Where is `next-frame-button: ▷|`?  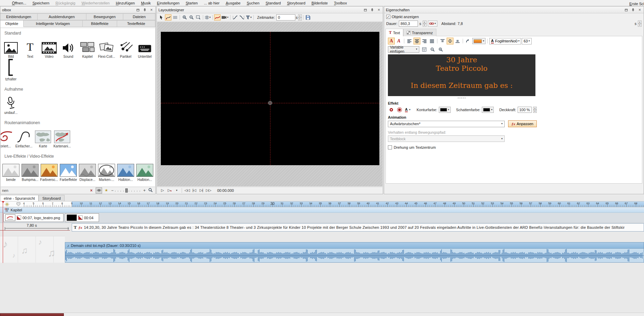 next-frame-button: ▷| is located at coordinates (201, 190).